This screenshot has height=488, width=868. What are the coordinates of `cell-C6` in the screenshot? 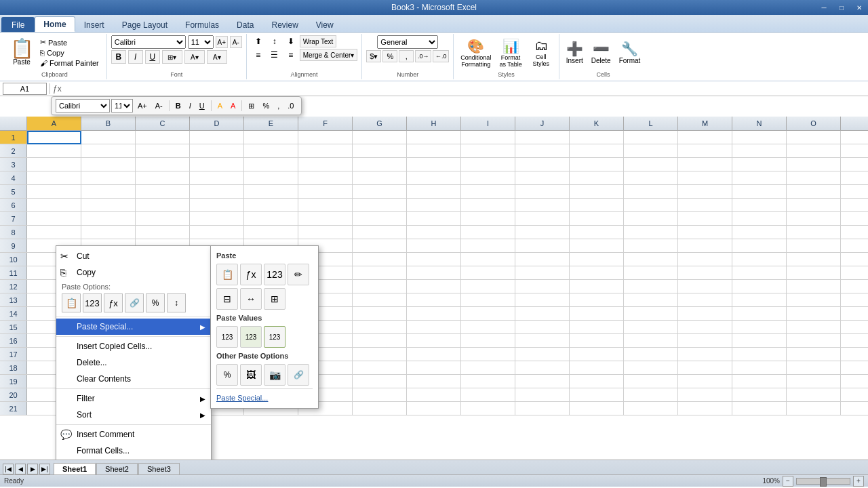 It's located at (163, 205).